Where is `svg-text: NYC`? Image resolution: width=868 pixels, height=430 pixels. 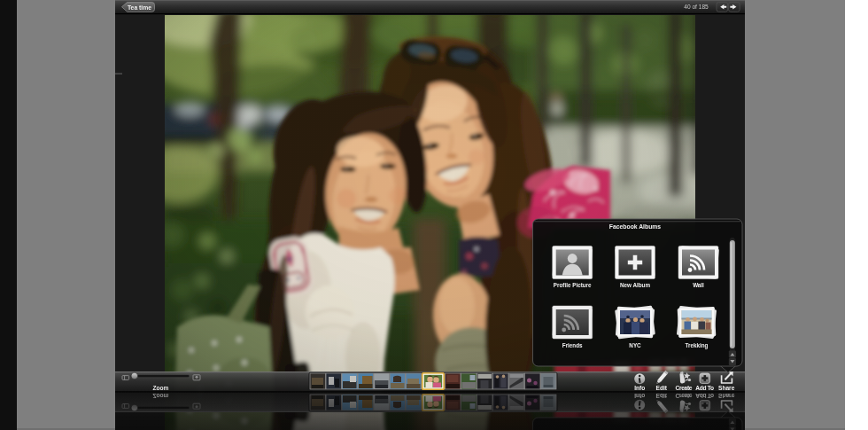
svg-text: NYC is located at coordinates (635, 346).